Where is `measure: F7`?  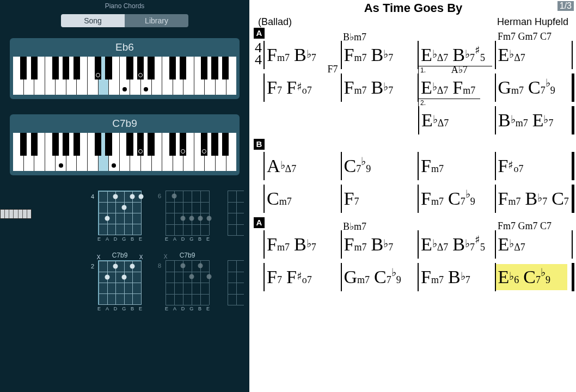
measure: F7 is located at coordinates (379, 199).